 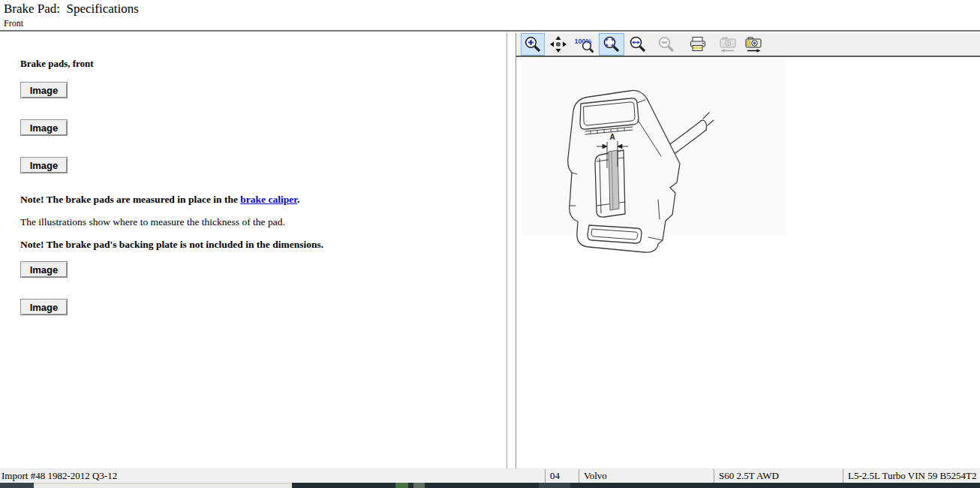 I want to click on next-image-button, so click(x=753, y=44).